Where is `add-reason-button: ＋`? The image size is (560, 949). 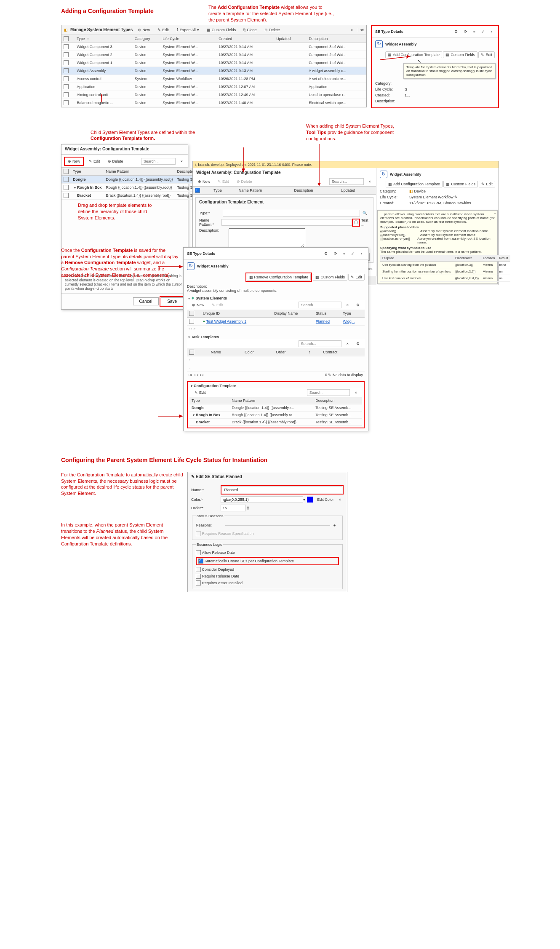 add-reason-button: ＋ is located at coordinates (334, 526).